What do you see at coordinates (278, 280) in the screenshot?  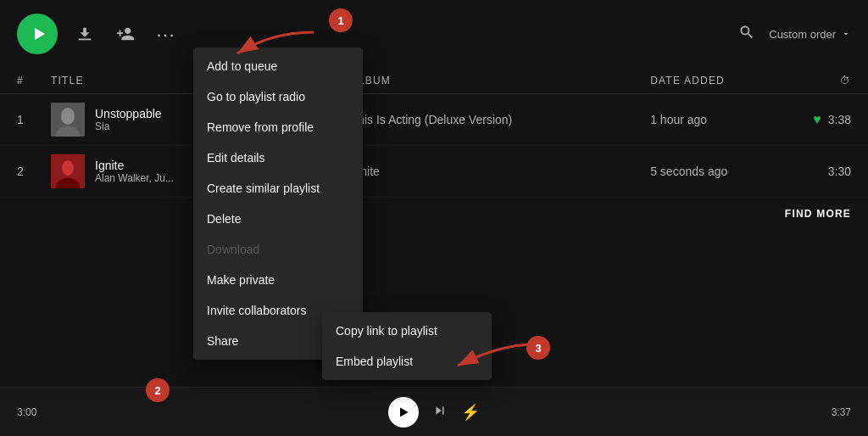 I see `menu-item-make-private: Make private` at bounding box center [278, 280].